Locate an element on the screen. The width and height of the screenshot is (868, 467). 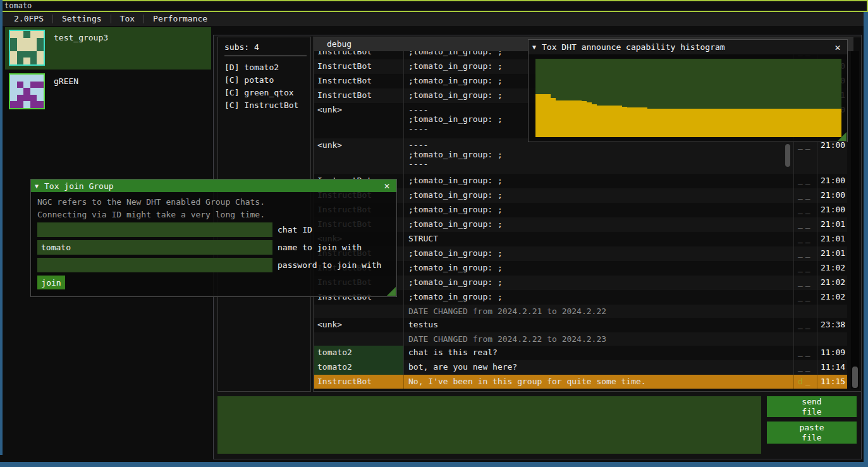
send-file-label-line2: file is located at coordinates (812, 412).